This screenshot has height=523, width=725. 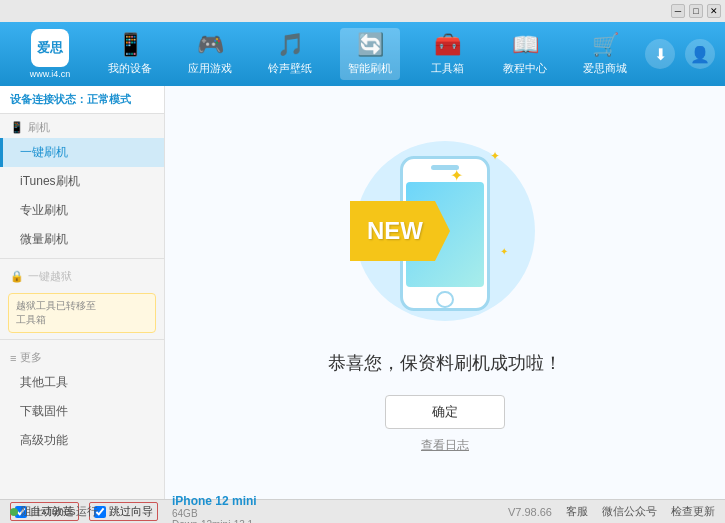 I want to click on nav-ringtone-label: 铃声壁纸, so click(x=290, y=68).